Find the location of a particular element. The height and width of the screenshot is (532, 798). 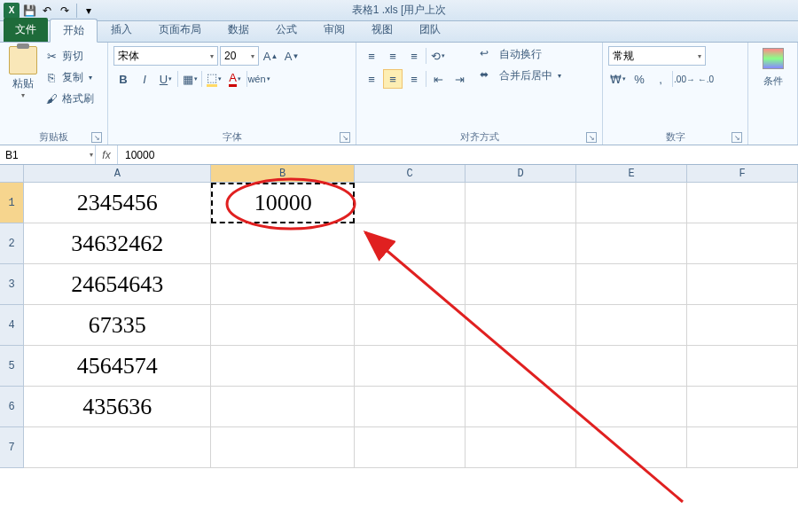

paste-button: 粘贴 ▾ is located at coordinates (23, 72).